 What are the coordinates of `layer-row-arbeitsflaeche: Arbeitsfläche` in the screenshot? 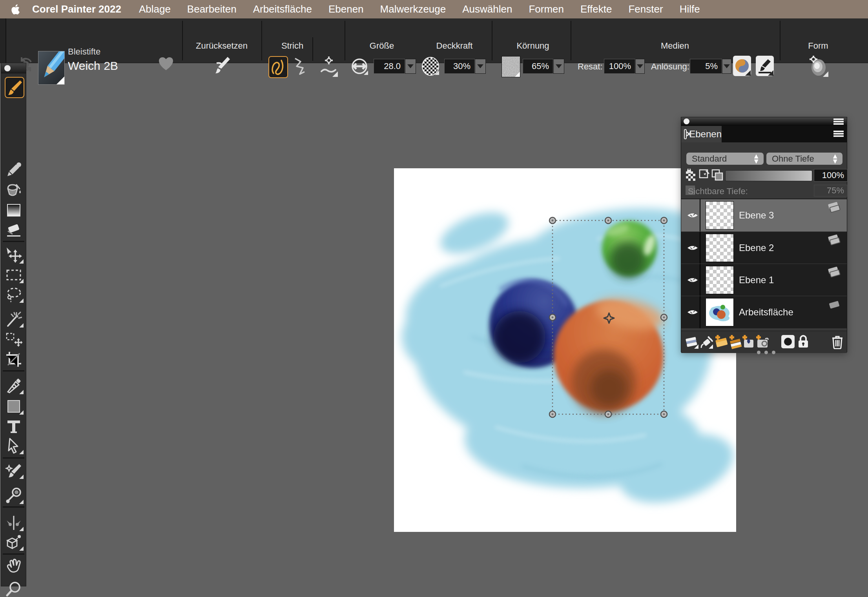 It's located at (764, 312).